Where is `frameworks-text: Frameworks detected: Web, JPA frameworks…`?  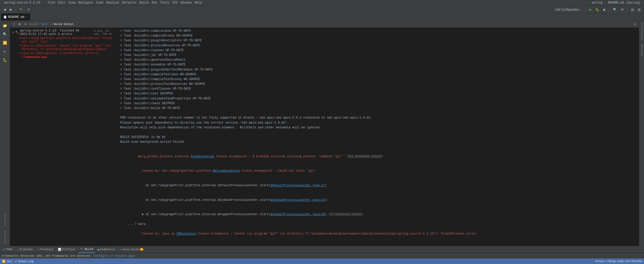
frameworks-text: Frameworks detected: Web, JPA frameworks… is located at coordinates (47, 256).